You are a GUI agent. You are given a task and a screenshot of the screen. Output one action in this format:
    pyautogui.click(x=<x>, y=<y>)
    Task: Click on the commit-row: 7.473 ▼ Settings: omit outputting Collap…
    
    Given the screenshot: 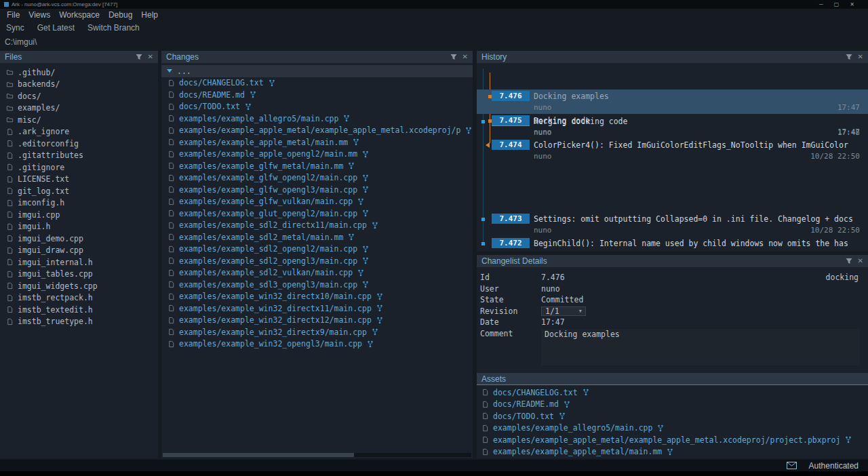 What is the action you would take?
    pyautogui.click(x=673, y=224)
    